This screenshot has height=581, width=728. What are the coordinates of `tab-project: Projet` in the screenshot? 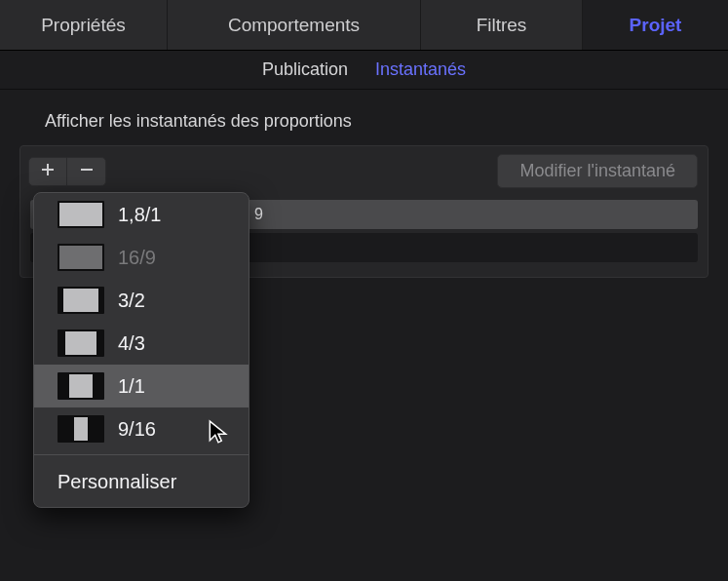 It's located at (655, 25).